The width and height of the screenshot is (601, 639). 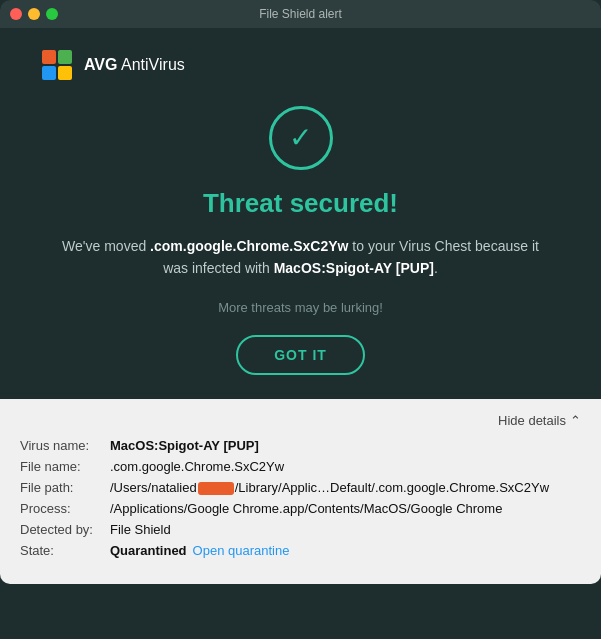 What do you see at coordinates (300, 446) in the screenshot?
I see `table-row: Virus name: MacOS:Spigot-AY [PUP]` at bounding box center [300, 446].